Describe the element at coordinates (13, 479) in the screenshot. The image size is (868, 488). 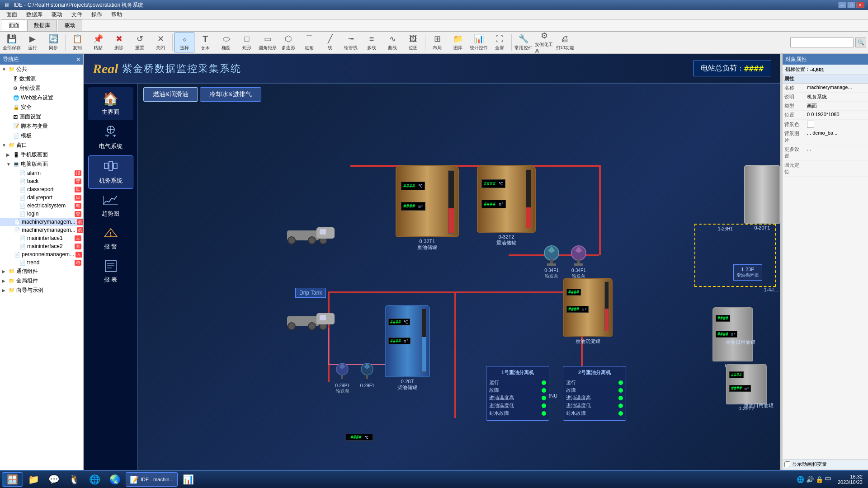
I see `start-button: 🪟` at that location.